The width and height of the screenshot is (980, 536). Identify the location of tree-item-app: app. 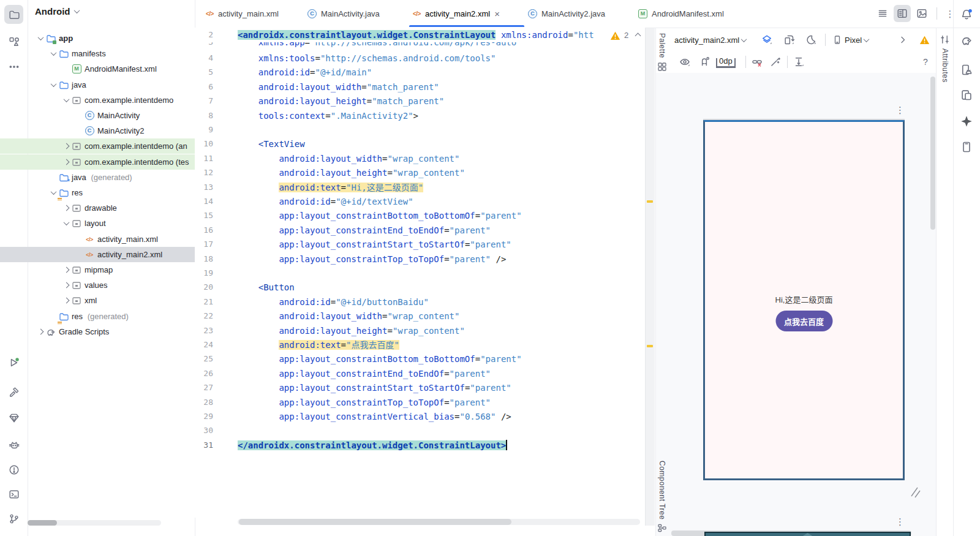
(97, 38).